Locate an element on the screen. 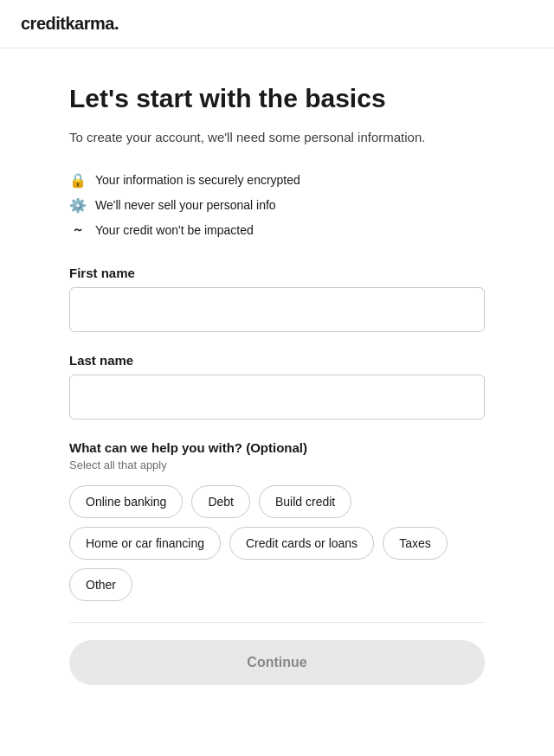  pulse-icon: ～ is located at coordinates (78, 230).